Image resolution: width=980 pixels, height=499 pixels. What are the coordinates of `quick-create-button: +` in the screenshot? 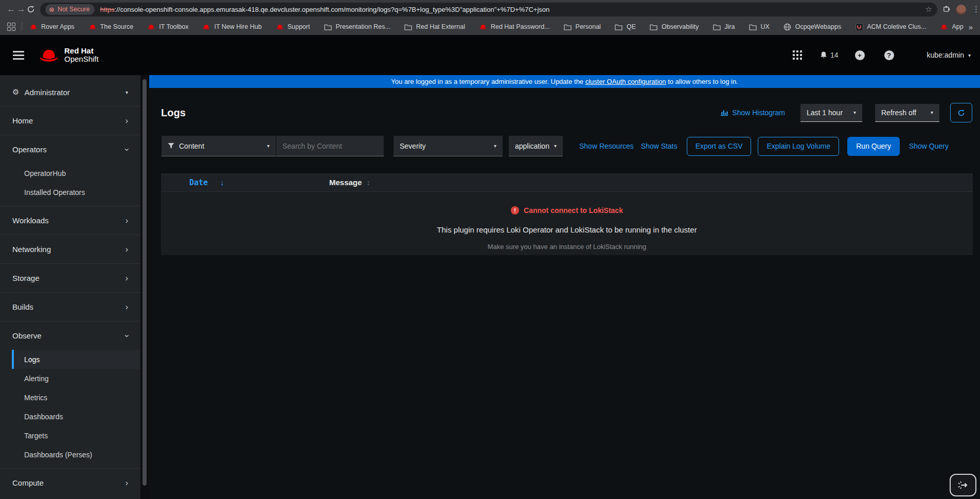 It's located at (860, 56).